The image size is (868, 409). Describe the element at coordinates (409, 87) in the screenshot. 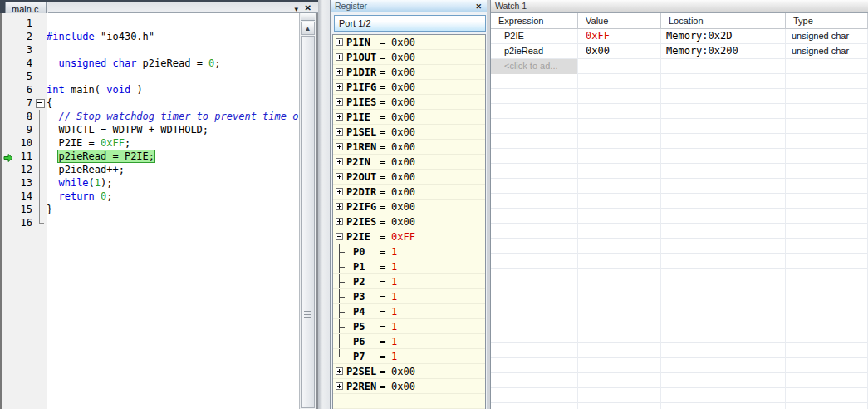

I see `register-row: P1IFG=0x00` at that location.